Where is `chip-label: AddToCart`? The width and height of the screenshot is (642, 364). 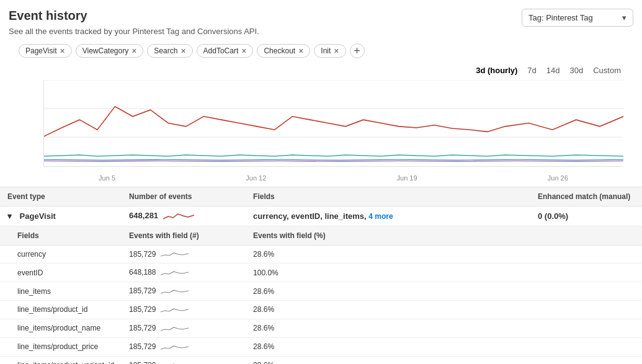 chip-label: AddToCart is located at coordinates (221, 51).